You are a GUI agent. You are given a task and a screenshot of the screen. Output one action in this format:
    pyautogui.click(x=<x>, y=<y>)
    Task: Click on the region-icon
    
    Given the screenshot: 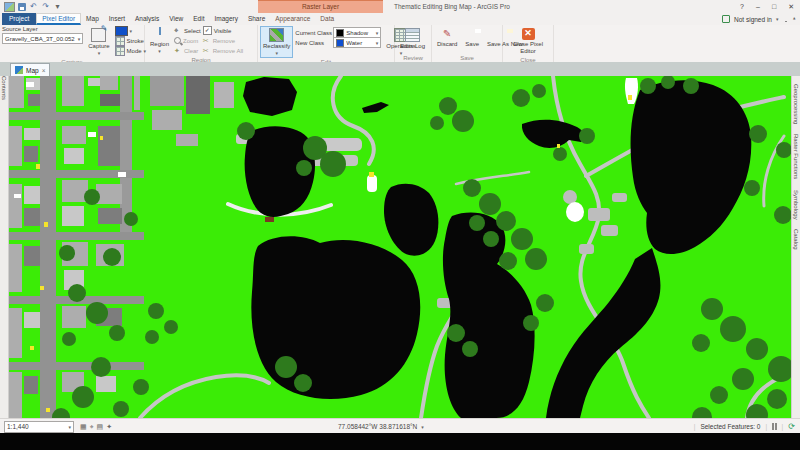 What is the action you would take?
    pyautogui.click(x=160, y=31)
    